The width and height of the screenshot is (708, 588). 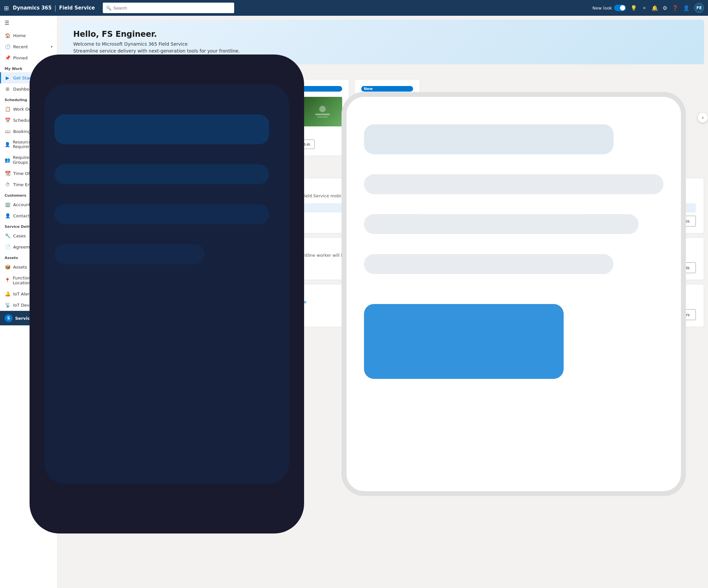 What do you see at coordinates (169, 8) in the screenshot?
I see `search-bar: 🔍` at bounding box center [169, 8].